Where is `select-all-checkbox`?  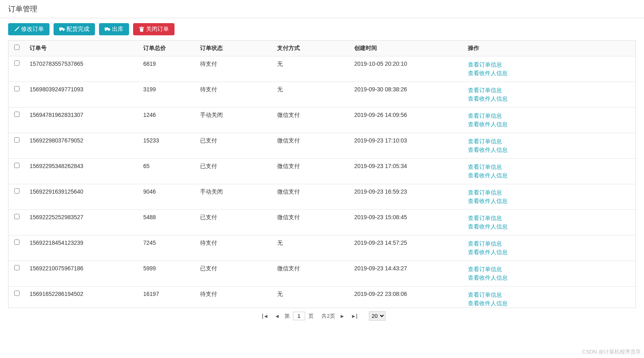 select-all-checkbox is located at coordinates (17, 47).